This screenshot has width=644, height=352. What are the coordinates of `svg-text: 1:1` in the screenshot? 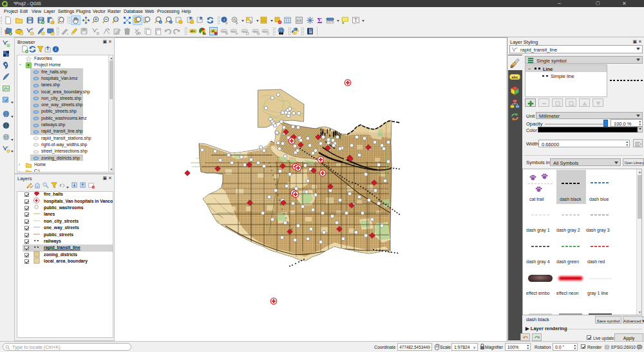 It's located at (116, 19).